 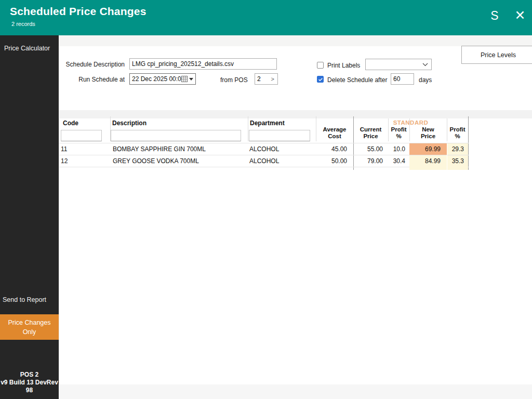 What do you see at coordinates (280, 136) in the screenshot?
I see `filter-department-input` at bounding box center [280, 136].